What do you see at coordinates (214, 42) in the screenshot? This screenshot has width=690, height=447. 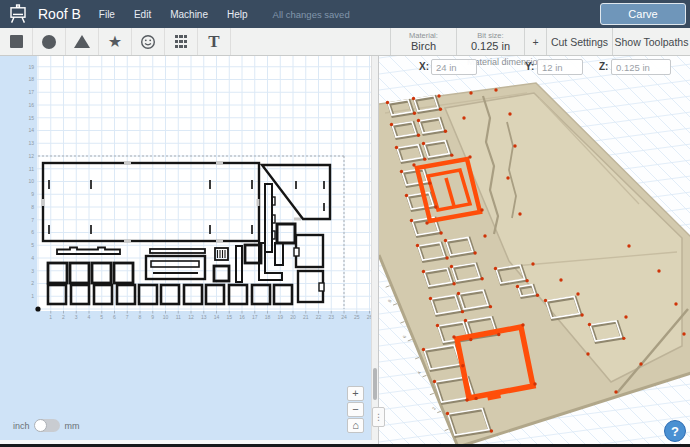 I see `text-tool-button: T` at bounding box center [214, 42].